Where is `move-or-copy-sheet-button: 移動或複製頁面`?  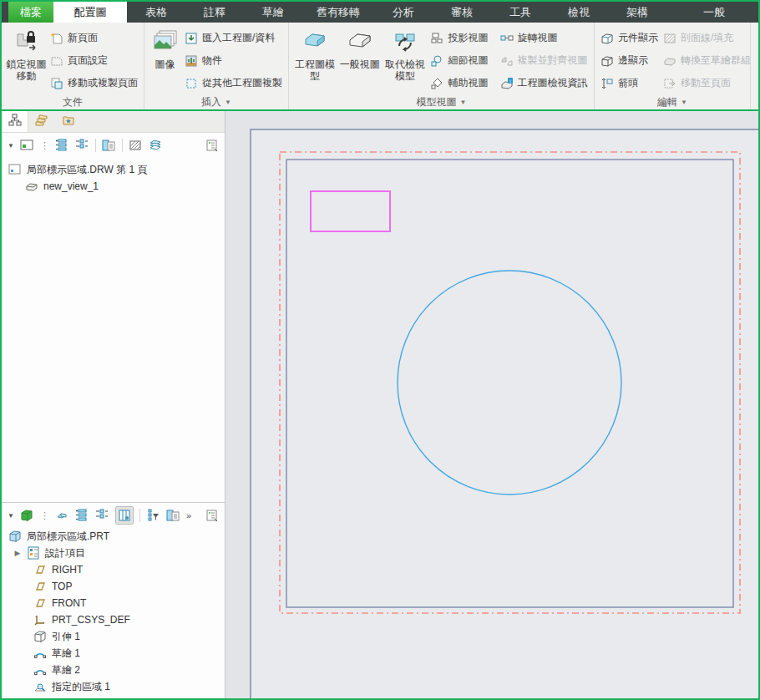 move-or-copy-sheet-button: 移動或複製頁面 is located at coordinates (94, 84).